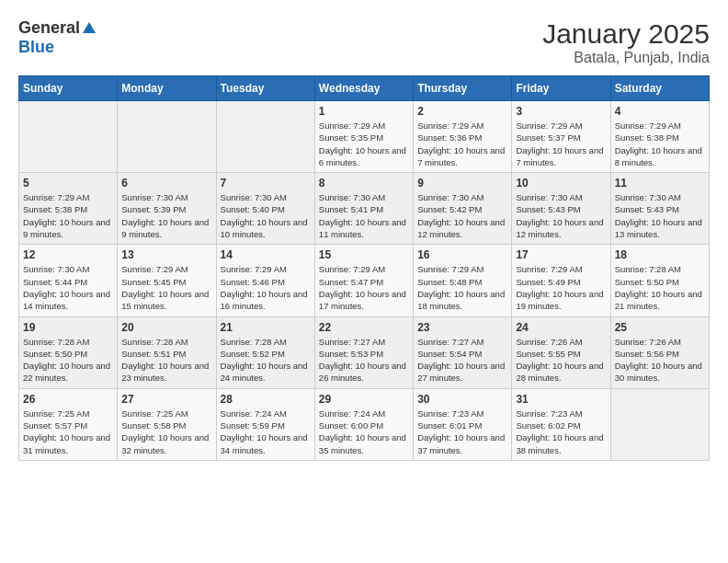  I want to click on day-detail: Sunrise: 7:29 AMSunset: 5:45 PMDaylight:…, so click(166, 287).